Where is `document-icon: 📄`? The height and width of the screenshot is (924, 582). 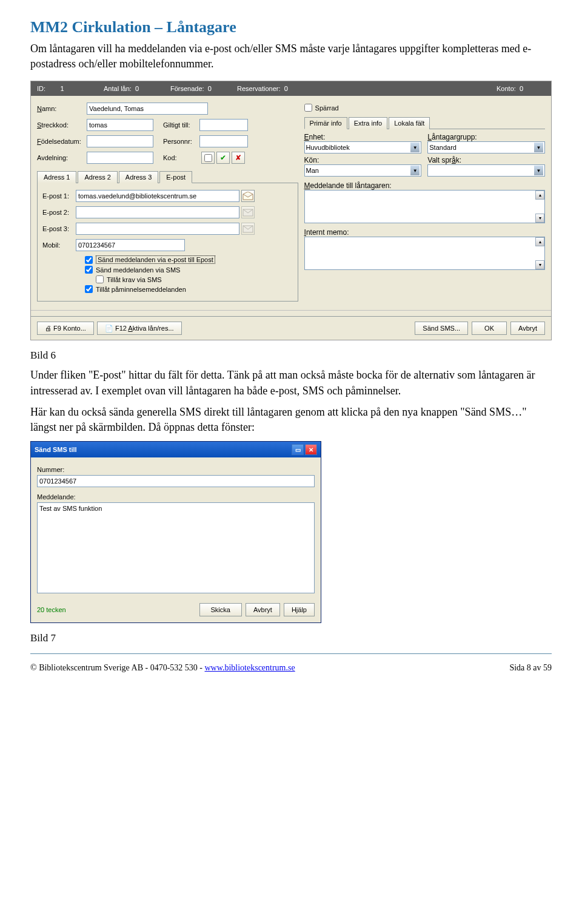
document-icon: 📄 is located at coordinates (109, 328).